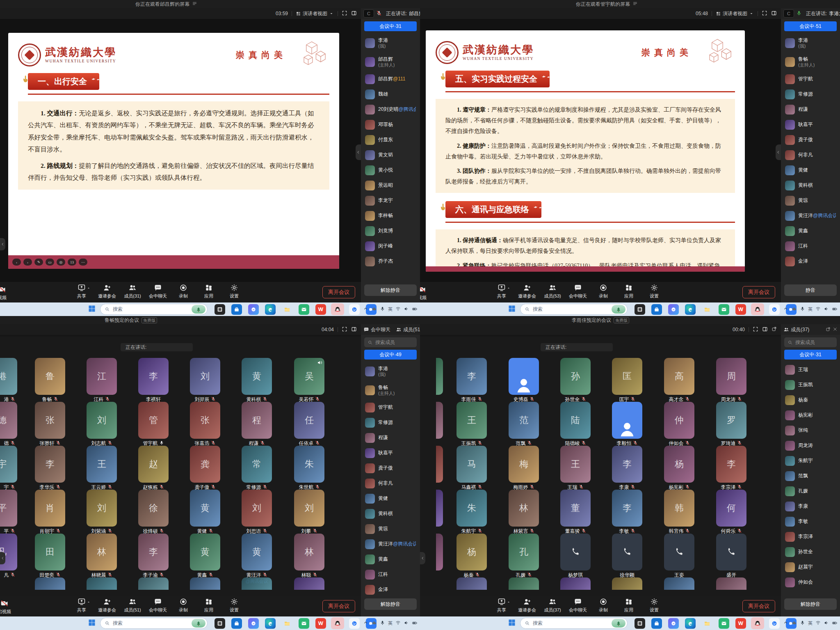  I want to click on member-row: 耿嘉平, so click(390, 453).